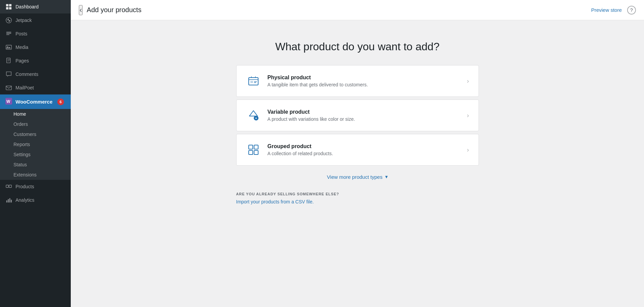 Image resolution: width=644 pixels, height=307 pixels. Describe the element at coordinates (365, 119) in the screenshot. I see `variable-product-desc: A product with variations like color or …` at that location.